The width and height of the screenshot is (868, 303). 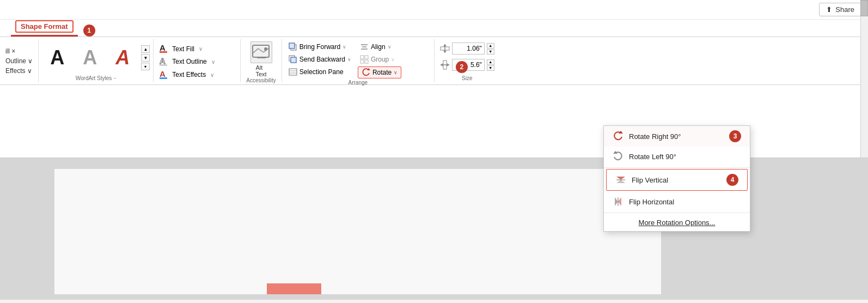 I want to click on wordart-scroll-down: ▼, so click(x=145, y=58).